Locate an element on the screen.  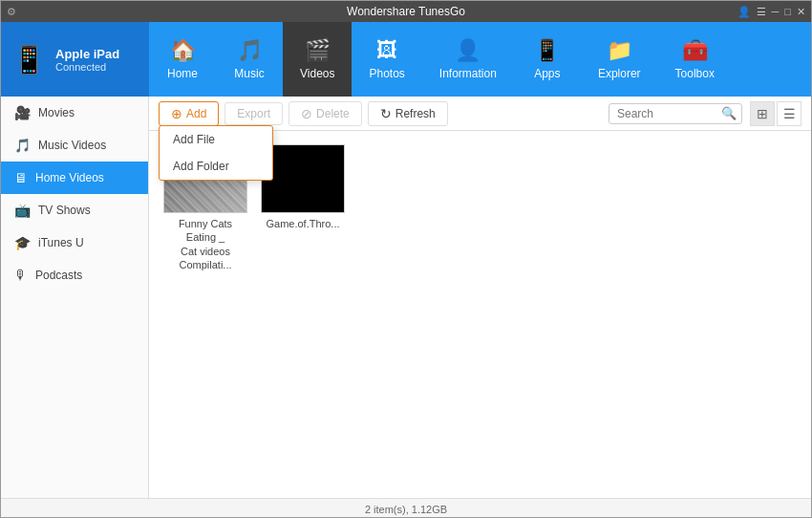
tab-music: 🎵 Music is located at coordinates (249, 59).